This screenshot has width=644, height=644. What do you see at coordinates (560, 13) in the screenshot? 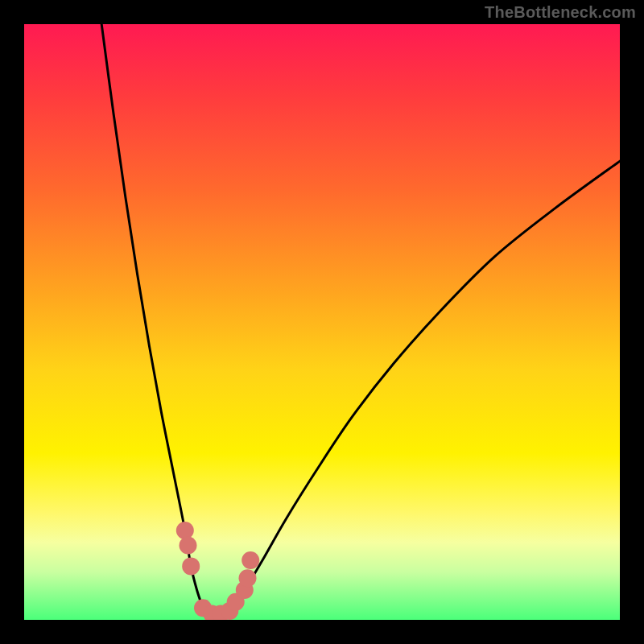
I see `watermark-text: TheBottleneck.com` at bounding box center [560, 13].